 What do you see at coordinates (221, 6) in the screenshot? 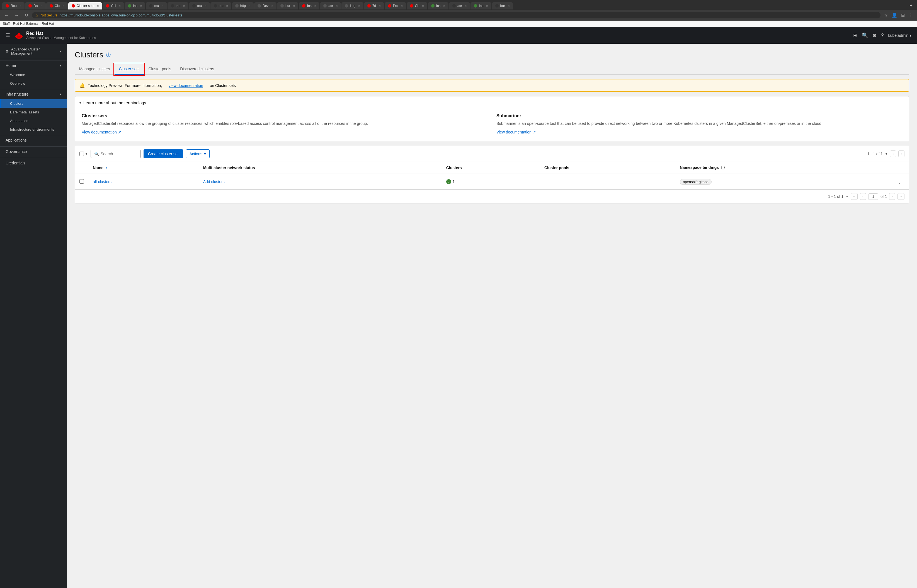
I see `browser-tab-9: mu×` at bounding box center [221, 6].